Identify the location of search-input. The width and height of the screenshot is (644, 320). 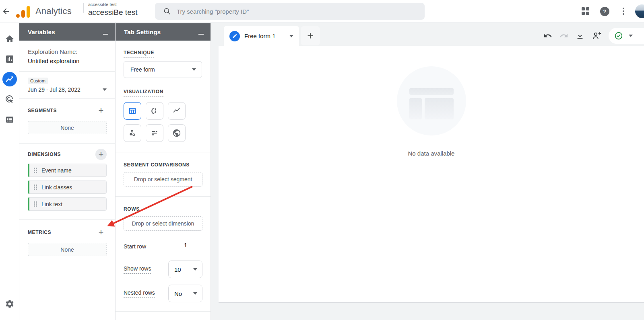
(301, 11).